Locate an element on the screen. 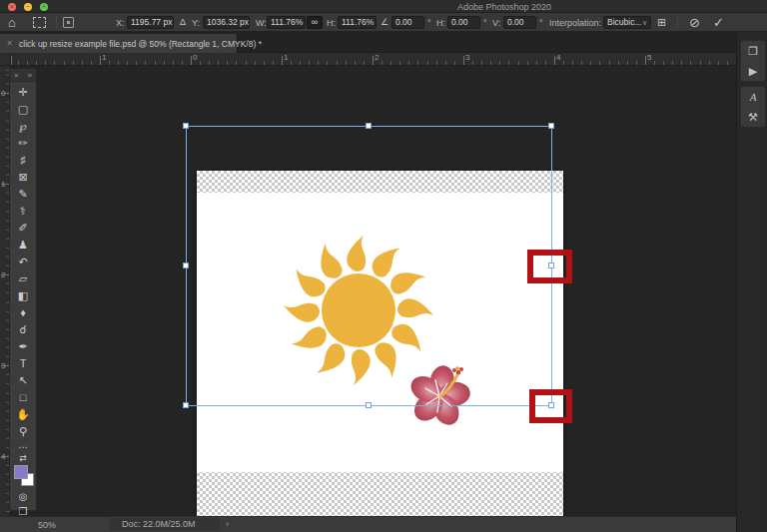  rectangular-marquee-tool: ▢ is located at coordinates (23, 110).